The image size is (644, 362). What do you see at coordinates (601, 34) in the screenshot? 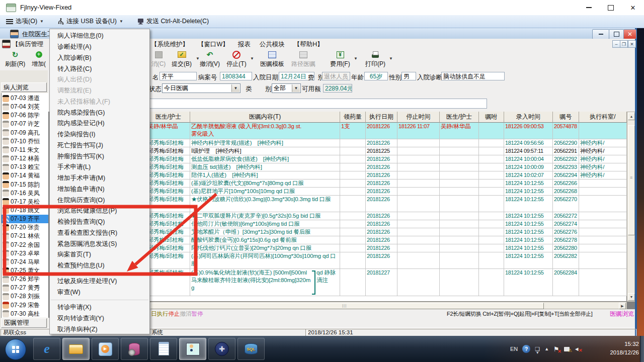
I see `app-minimize-button` at bounding box center [601, 34].